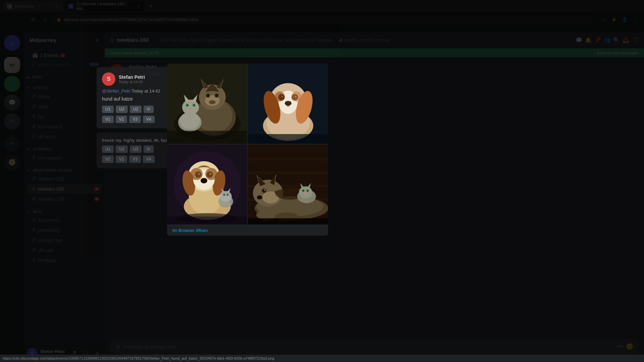 The image size is (644, 362). What do you see at coordinates (108, 109) in the screenshot?
I see `upscale-u1: U1` at bounding box center [108, 109].